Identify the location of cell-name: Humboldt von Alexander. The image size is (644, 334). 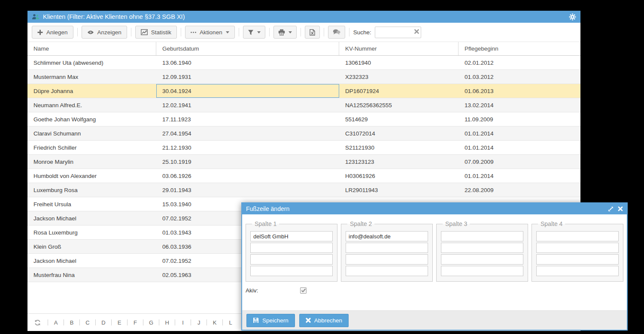
(92, 176).